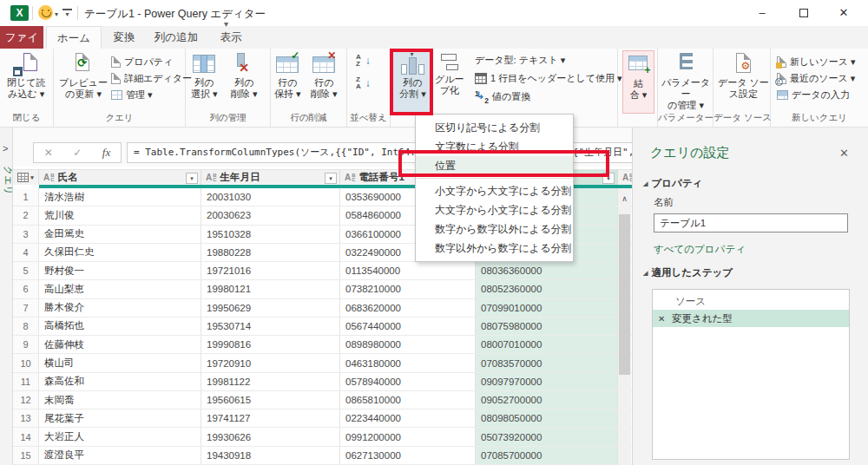 The image size is (868, 465). What do you see at coordinates (120, 308) in the screenshot?
I see `cell-name: 勝木俊介` at bounding box center [120, 308].